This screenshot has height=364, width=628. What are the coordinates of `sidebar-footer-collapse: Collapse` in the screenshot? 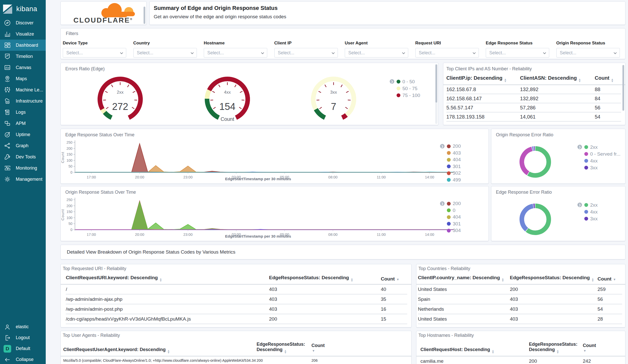 It's located at (23, 359).